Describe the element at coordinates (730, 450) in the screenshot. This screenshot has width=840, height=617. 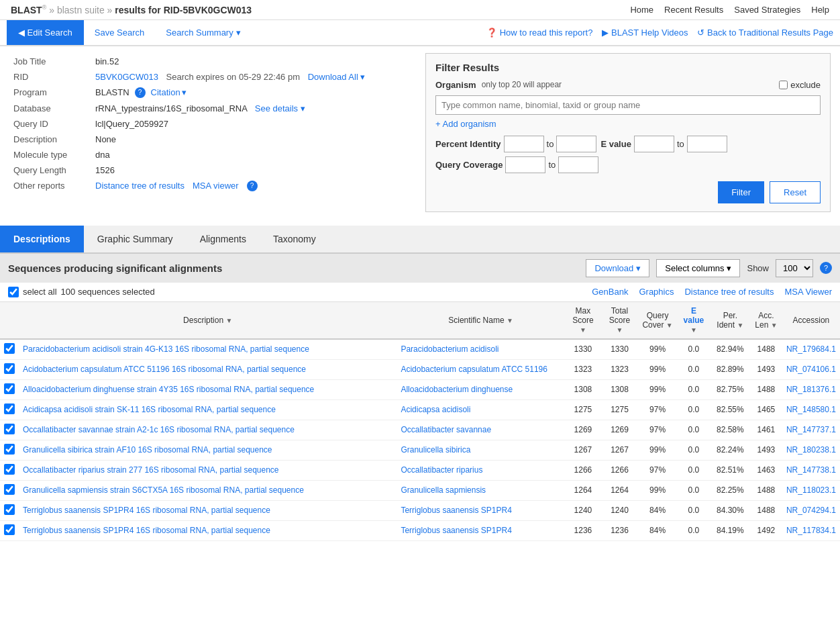
I see `row-per-ident: 82.24%` at that location.